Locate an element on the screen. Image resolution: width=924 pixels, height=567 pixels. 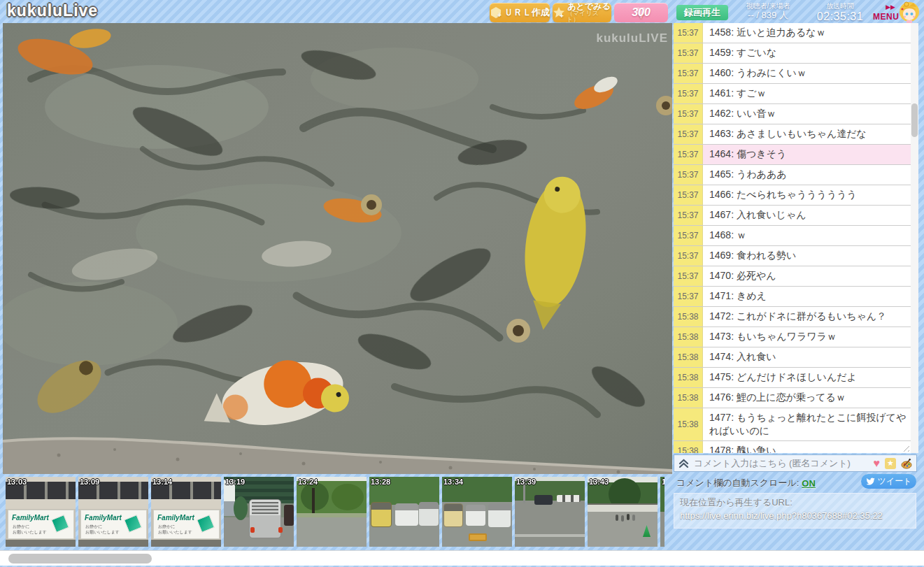
chat-text: 1470: 必死やん is located at coordinates (807, 276).